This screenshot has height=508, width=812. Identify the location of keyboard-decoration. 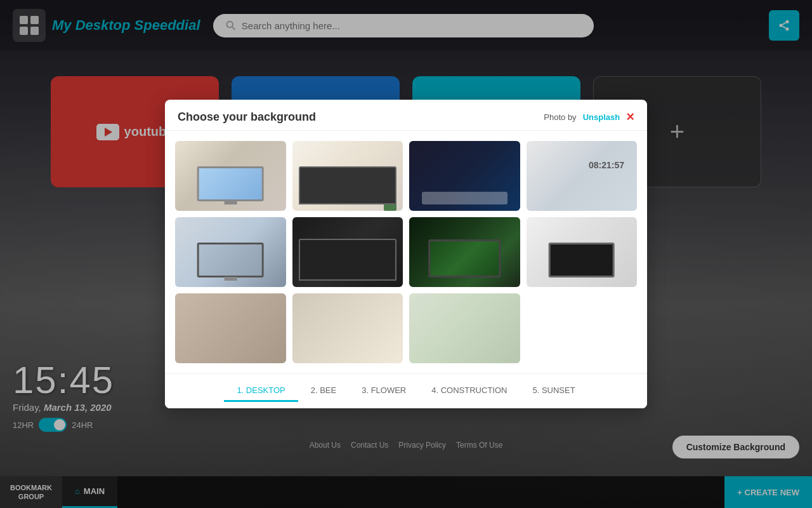
(464, 198).